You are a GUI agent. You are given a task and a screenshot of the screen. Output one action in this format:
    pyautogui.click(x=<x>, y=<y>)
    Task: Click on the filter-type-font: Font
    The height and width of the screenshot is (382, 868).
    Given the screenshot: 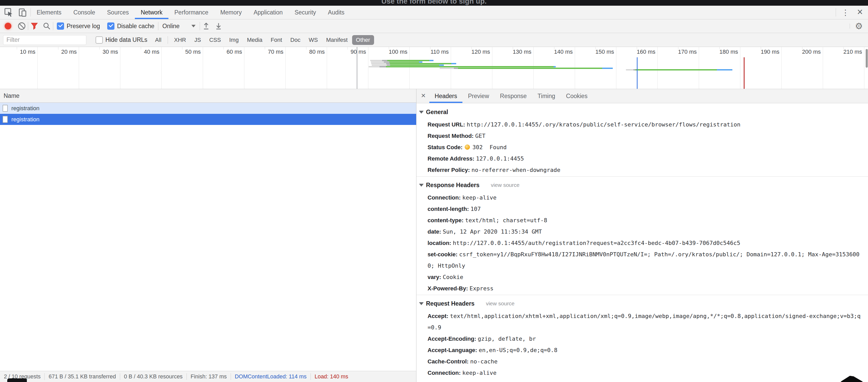 What is the action you would take?
    pyautogui.click(x=276, y=40)
    